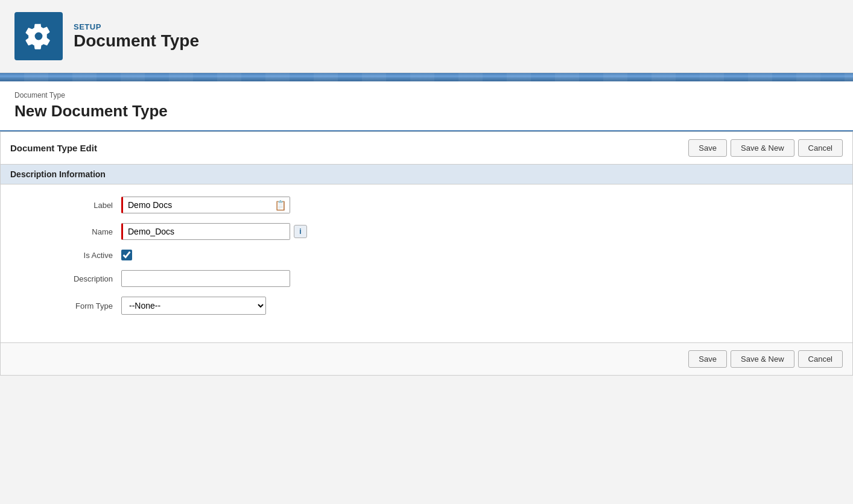 The width and height of the screenshot is (853, 504). I want to click on description-label: Description, so click(73, 279).